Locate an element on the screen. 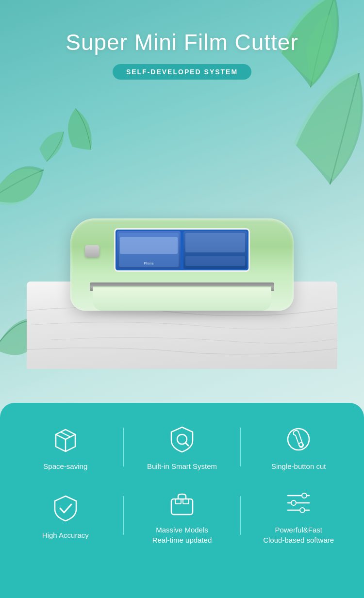 Image resolution: width=364 pixels, height=598 pixels. high-accuracy-label: High Accuracy is located at coordinates (66, 535).